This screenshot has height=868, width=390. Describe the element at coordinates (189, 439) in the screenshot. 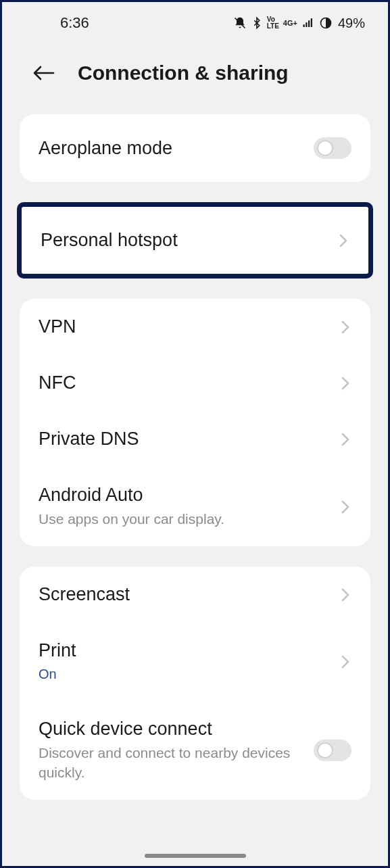

I see `dns-label: Private DNS` at that location.